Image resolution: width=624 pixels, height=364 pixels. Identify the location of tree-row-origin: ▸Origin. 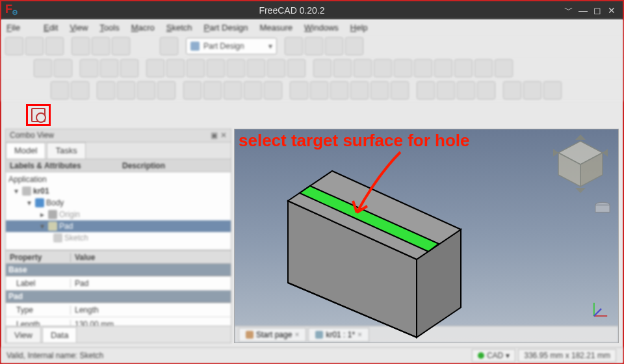
(118, 214).